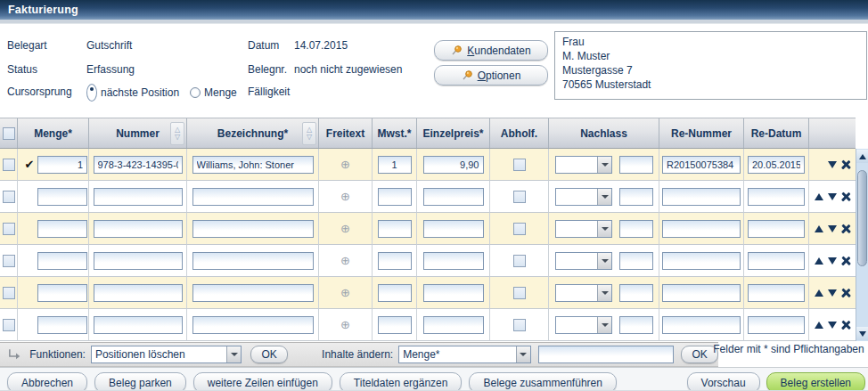 This screenshot has height=391, width=868. What do you see at coordinates (491, 50) in the screenshot?
I see `kundendaten-button: Kundendaten` at bounding box center [491, 50].